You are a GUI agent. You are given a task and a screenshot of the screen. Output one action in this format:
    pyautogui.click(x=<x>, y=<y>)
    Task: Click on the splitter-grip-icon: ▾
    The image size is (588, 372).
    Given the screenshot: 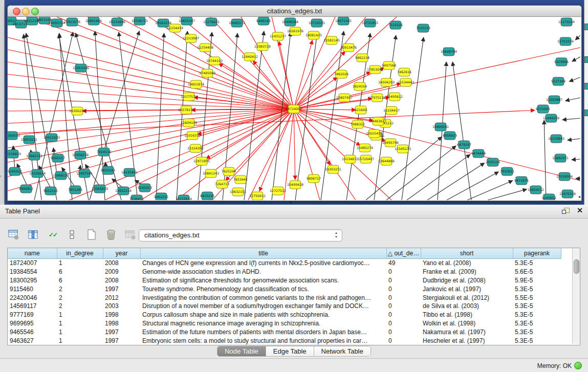 What is the action you would take?
    pyautogui.click(x=291, y=203)
    